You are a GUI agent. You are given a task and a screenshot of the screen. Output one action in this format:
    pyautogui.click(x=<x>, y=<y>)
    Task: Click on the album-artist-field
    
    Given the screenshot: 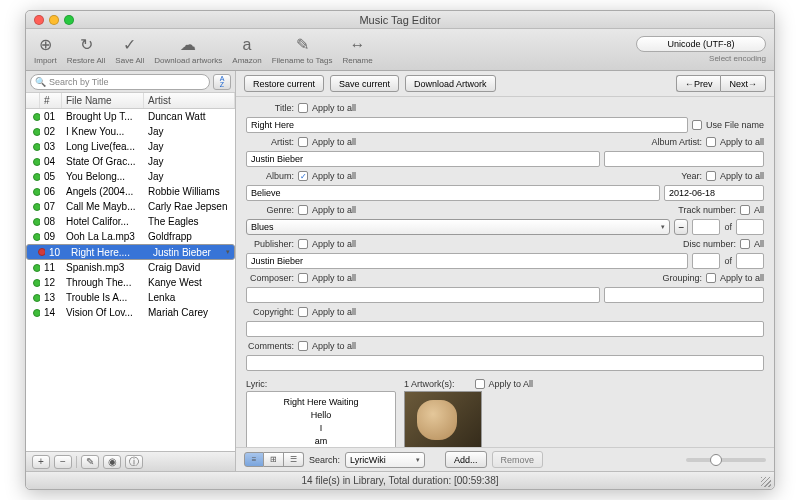 What is the action you would take?
    pyautogui.click(x=684, y=159)
    